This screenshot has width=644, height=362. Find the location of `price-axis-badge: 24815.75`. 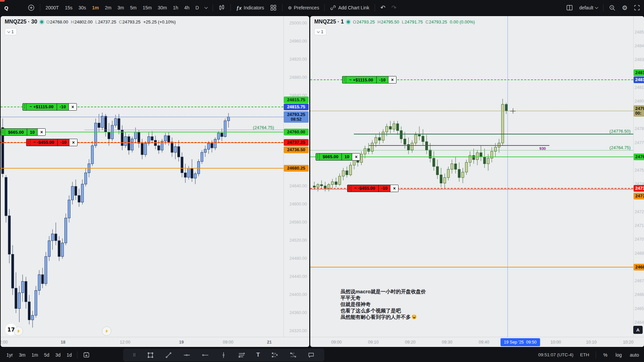

price-axis-badge: 24815.75 is located at coordinates (639, 73).